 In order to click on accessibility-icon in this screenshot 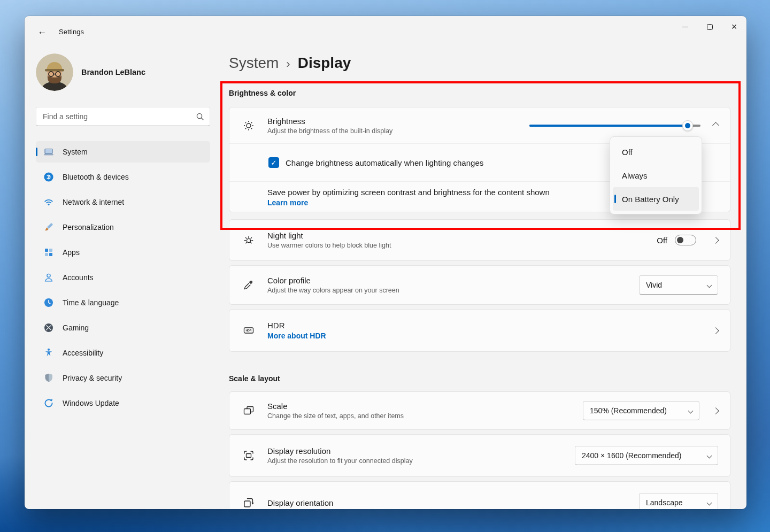, I will do `click(49, 353)`.